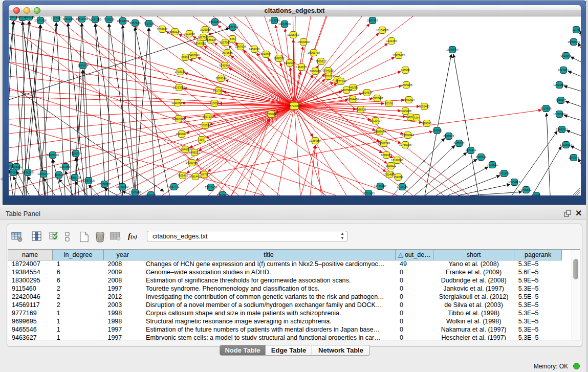 This screenshot has height=372, width=588. Describe the element at coordinates (377, 98) in the screenshot. I see `svg-text: 10807487` at that location.